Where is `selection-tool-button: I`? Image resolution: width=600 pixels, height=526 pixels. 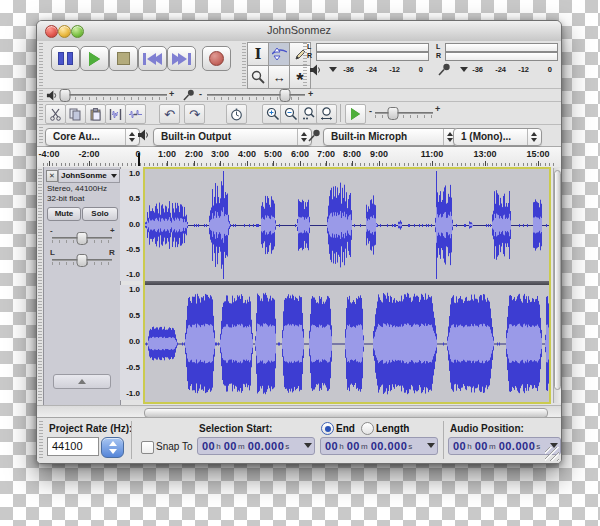
selection-tool-button: I is located at coordinates (258, 54).